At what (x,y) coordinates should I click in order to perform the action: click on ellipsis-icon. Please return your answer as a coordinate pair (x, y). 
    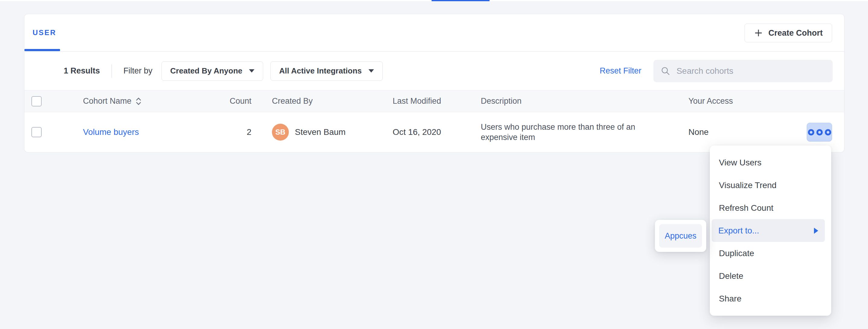
    Looking at the image, I should click on (819, 132).